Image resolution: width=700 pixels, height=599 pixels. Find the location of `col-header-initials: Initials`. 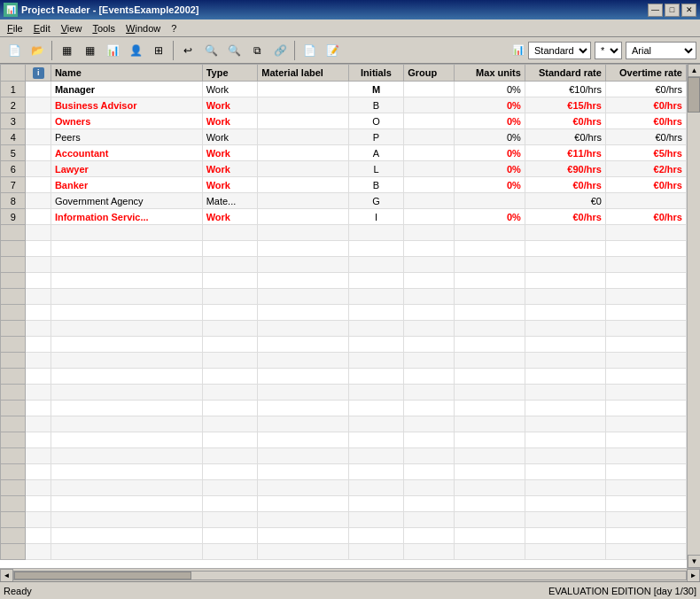

col-header-initials: Initials is located at coordinates (376, 73).